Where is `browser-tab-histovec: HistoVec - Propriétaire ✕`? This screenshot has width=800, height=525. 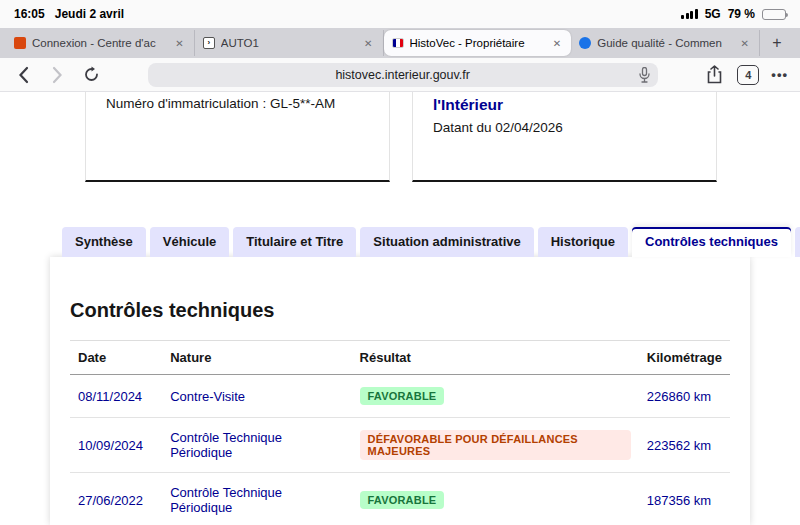
browser-tab-histovec: HistoVec - Propriétaire ✕ is located at coordinates (478, 43).